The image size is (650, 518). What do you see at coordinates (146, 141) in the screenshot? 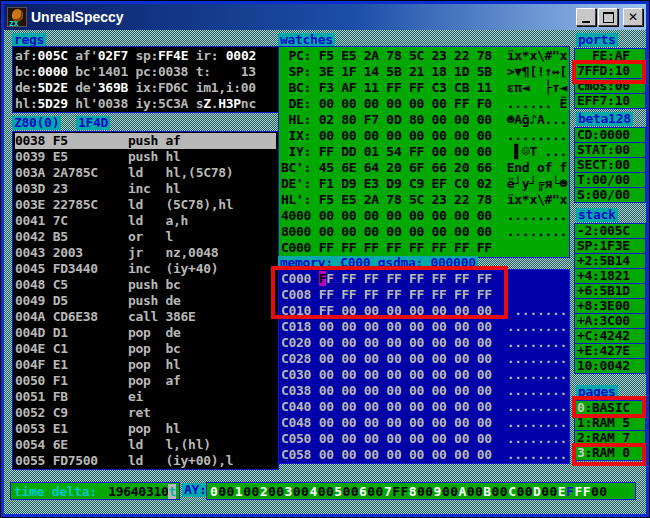
I see `disassembly-row: 0038 F5 push af` at bounding box center [146, 141].